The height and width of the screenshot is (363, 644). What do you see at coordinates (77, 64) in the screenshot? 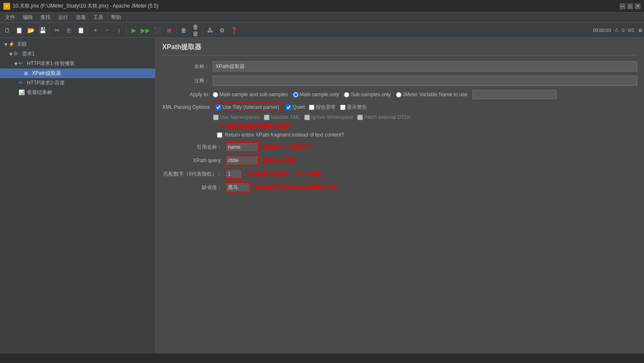
I see `tree-item-http1: ▼ ✏ HTTP请求1-传智播客` at bounding box center [77, 64].